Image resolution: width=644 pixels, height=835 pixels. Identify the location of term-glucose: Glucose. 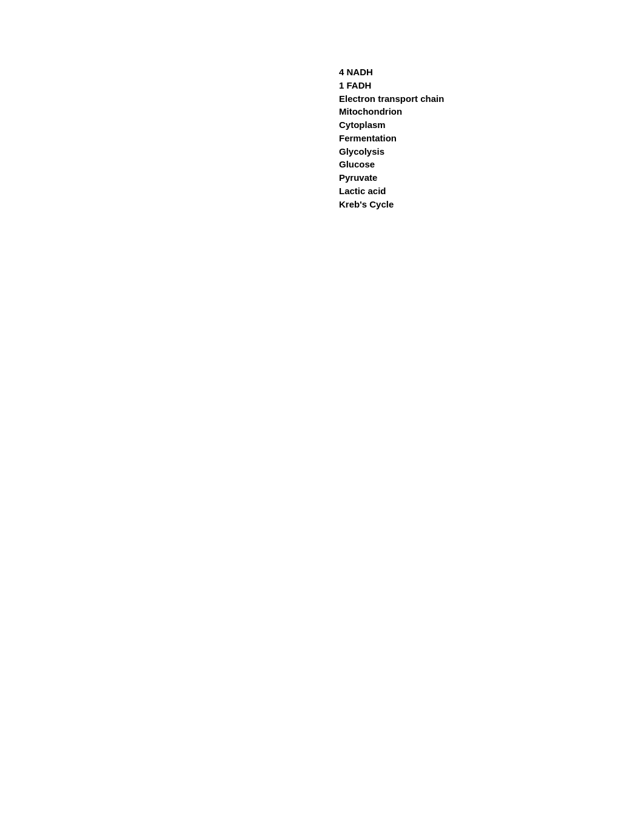
(392, 164).